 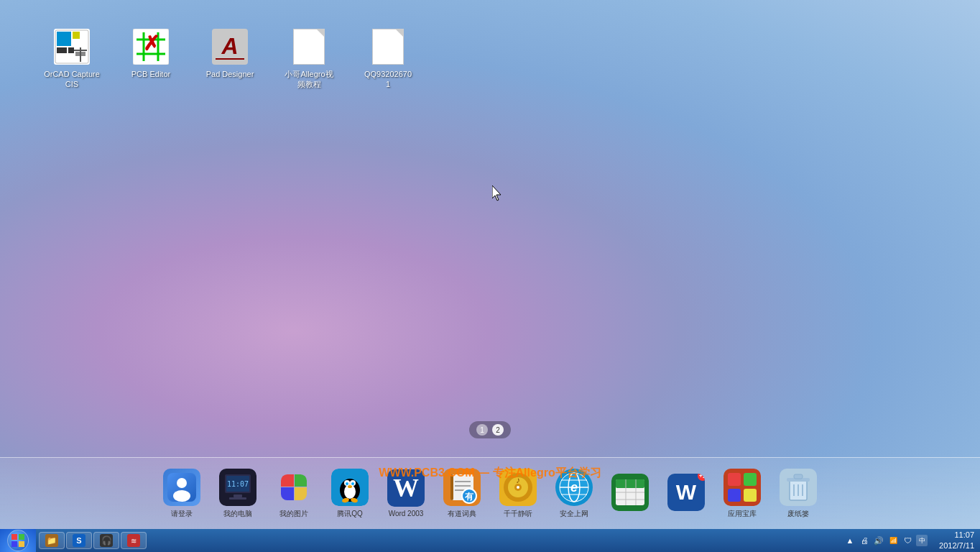 What do you see at coordinates (462, 494) in the screenshot?
I see `dock-item-dict: 有 有道词典` at bounding box center [462, 494].